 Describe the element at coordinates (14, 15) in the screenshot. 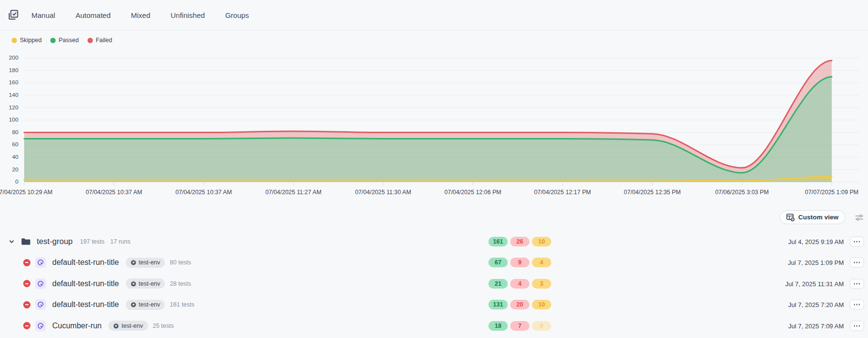

I see `test-runs-checklist-icon` at that location.